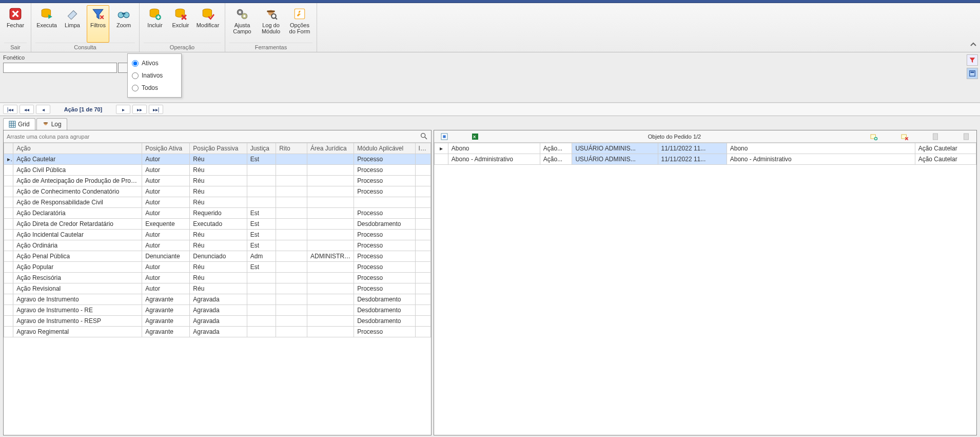 The width and height of the screenshot is (980, 437). Describe the element at coordinates (219, 224) in the screenshot. I see `cell: Executado` at that location.